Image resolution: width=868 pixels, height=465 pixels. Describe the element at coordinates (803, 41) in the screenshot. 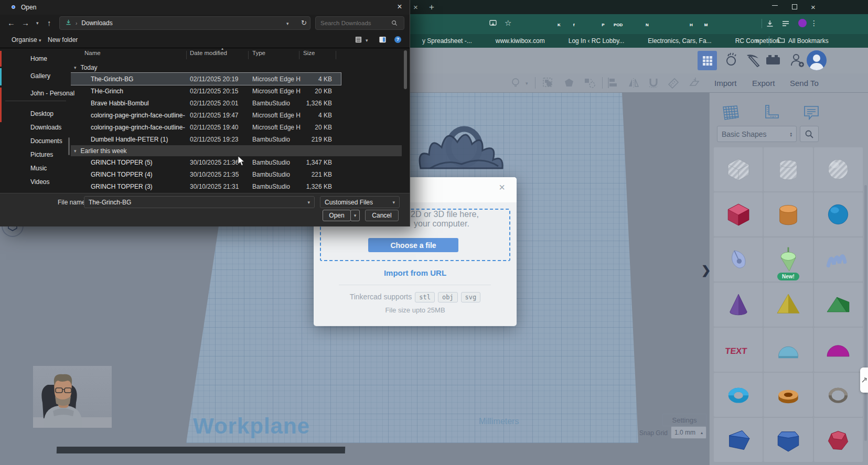

I see `all-bookmarks-button: All Bookmarks` at that location.